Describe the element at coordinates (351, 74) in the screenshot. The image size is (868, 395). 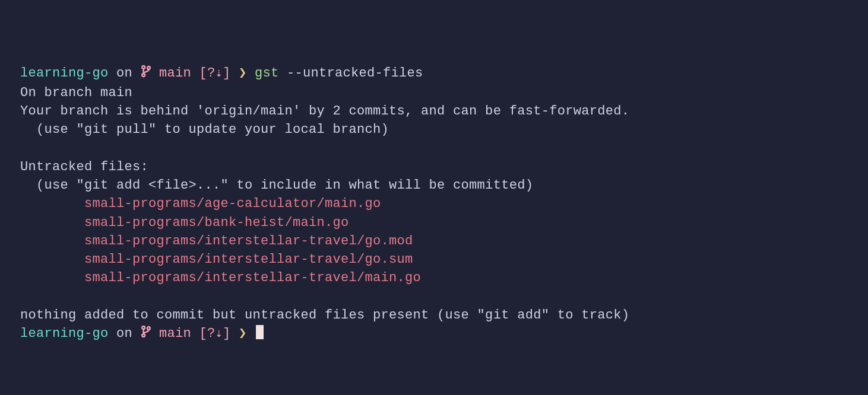
I see `command-args: --untracked-files` at that location.